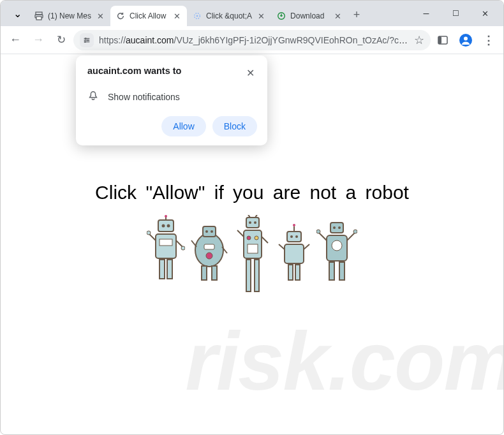  Describe the element at coordinates (235, 126) in the screenshot. I see `block-button: Block` at that location.